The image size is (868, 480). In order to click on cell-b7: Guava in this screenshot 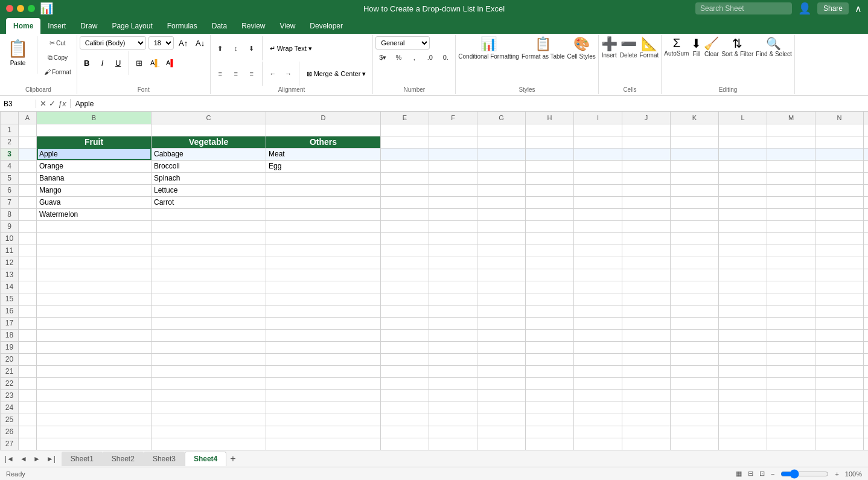, I will do `click(94, 202)`.